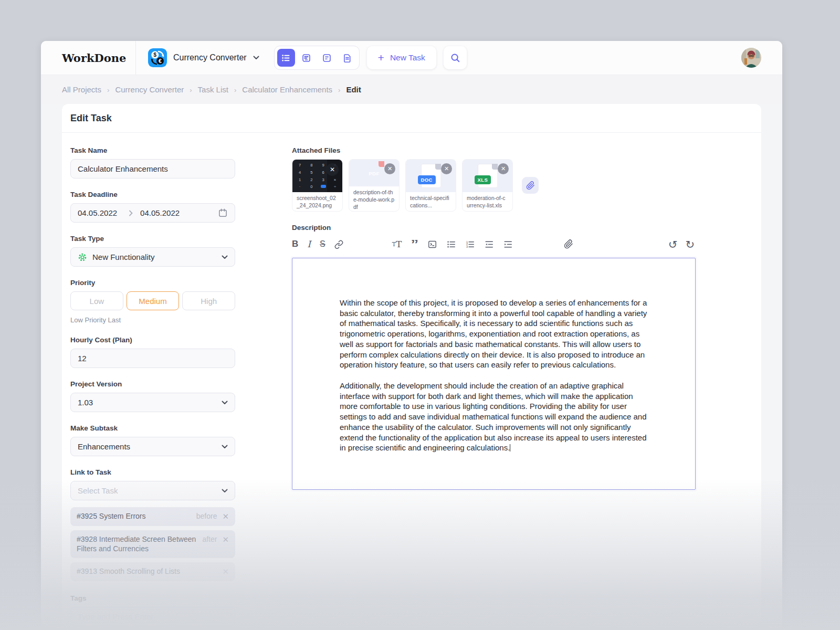  Describe the element at coordinates (131, 213) in the screenshot. I see `chevron-right-icon` at that location.